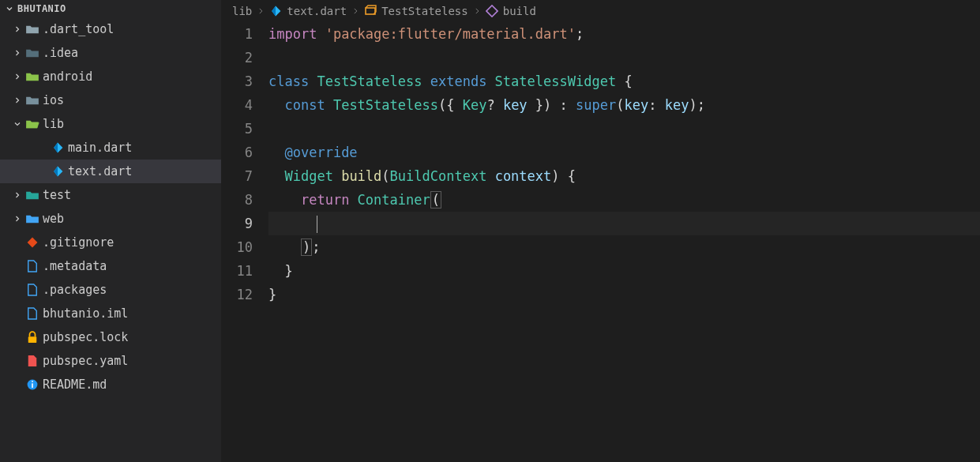 The width and height of the screenshot is (980, 462). What do you see at coordinates (111, 219) in the screenshot?
I see `folder-item: web` at bounding box center [111, 219].